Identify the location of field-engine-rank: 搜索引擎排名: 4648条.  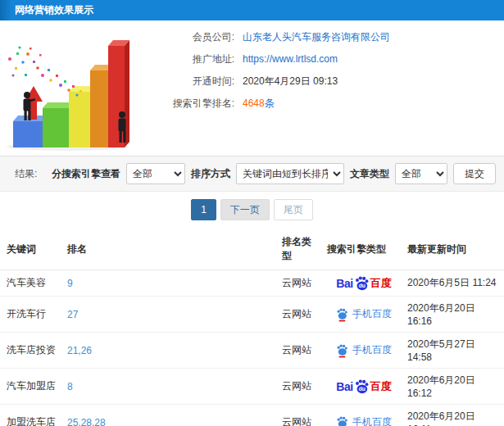
(321, 103).